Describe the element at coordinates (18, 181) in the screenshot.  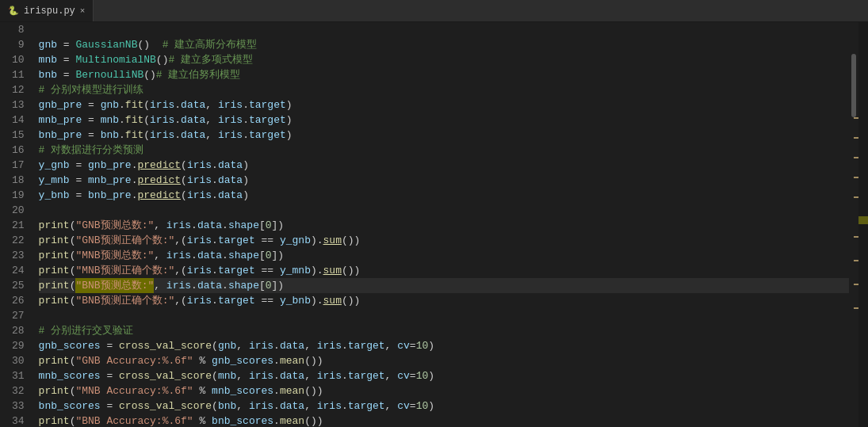
I see `line-num-18: 18` at that location.